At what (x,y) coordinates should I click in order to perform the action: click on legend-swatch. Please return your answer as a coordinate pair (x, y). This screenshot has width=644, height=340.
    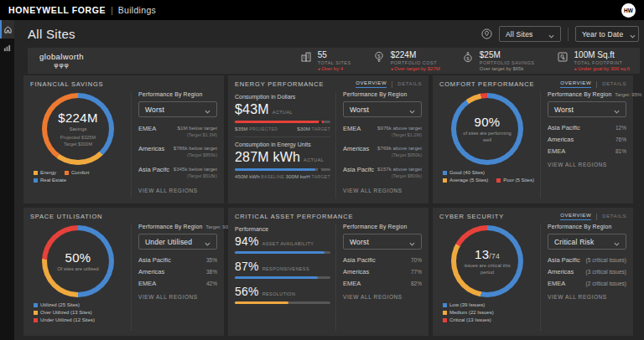
    Looking at the image, I should click on (35, 173).